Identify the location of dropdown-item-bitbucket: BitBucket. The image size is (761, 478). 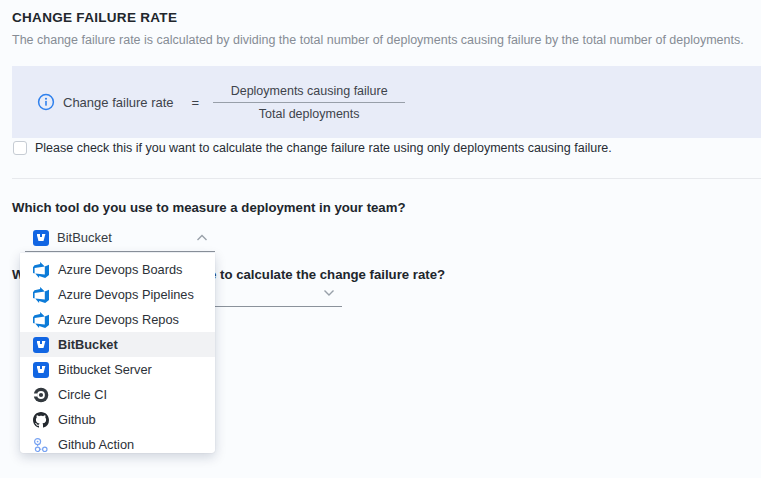
(118, 344).